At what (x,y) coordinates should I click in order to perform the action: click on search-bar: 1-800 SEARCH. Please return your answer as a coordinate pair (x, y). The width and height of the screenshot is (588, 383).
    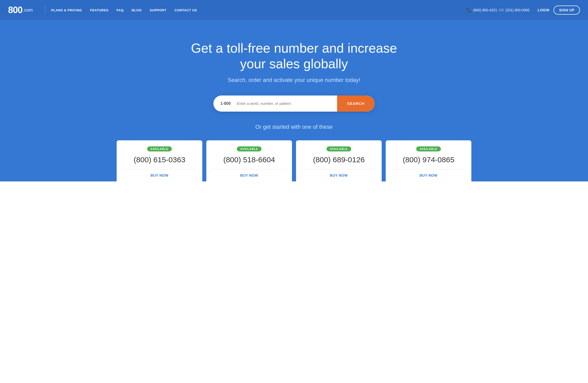
    Looking at the image, I should click on (294, 104).